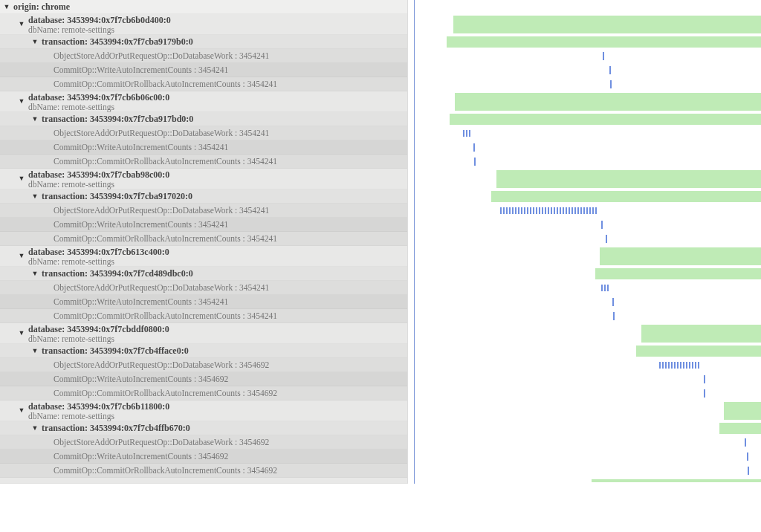 The image size is (761, 532). What do you see at coordinates (204, 428) in the screenshot?
I see `transaction-row: ▼transaction: 3453994:0x7f7cb4ffb670:0` at bounding box center [204, 428].